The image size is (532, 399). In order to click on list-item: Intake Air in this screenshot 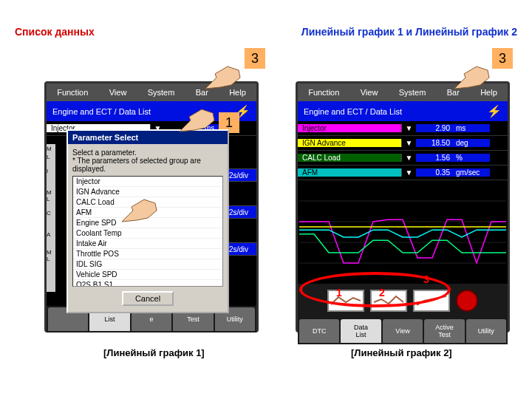, I will do `click(148, 244)`.